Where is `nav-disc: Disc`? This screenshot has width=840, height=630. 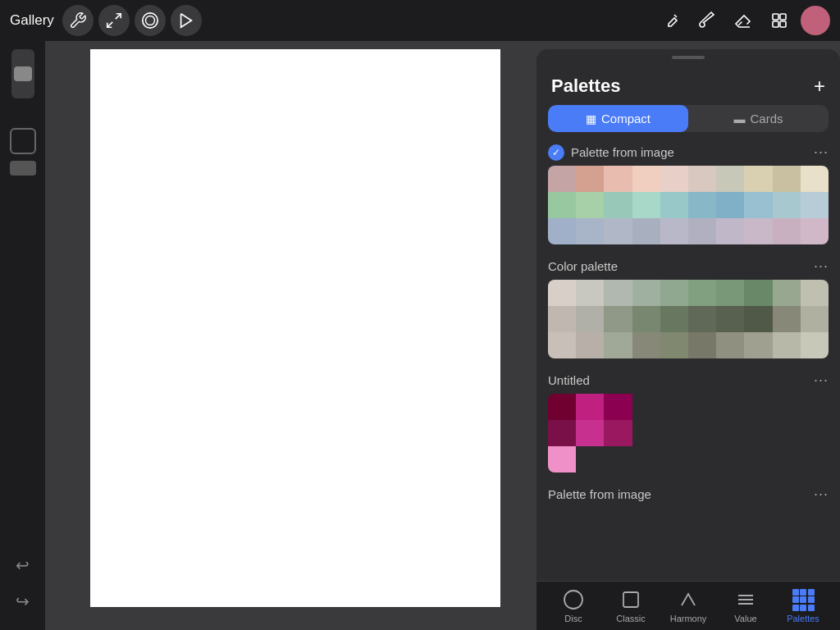
nav-disc: Disc is located at coordinates (573, 605).